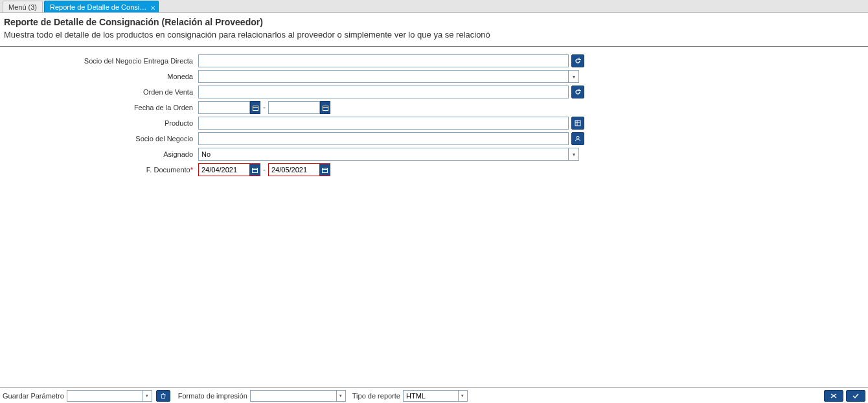 The image size is (868, 403). What do you see at coordinates (101, 154) in the screenshot?
I see `label-asignado: Asignado` at bounding box center [101, 154].